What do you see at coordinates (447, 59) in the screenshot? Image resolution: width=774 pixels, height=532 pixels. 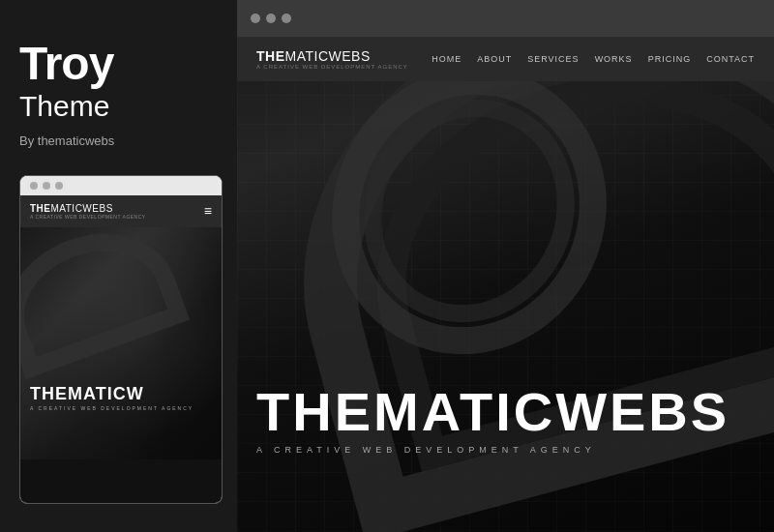 I see `nav-link-home: HOME` at bounding box center [447, 59].